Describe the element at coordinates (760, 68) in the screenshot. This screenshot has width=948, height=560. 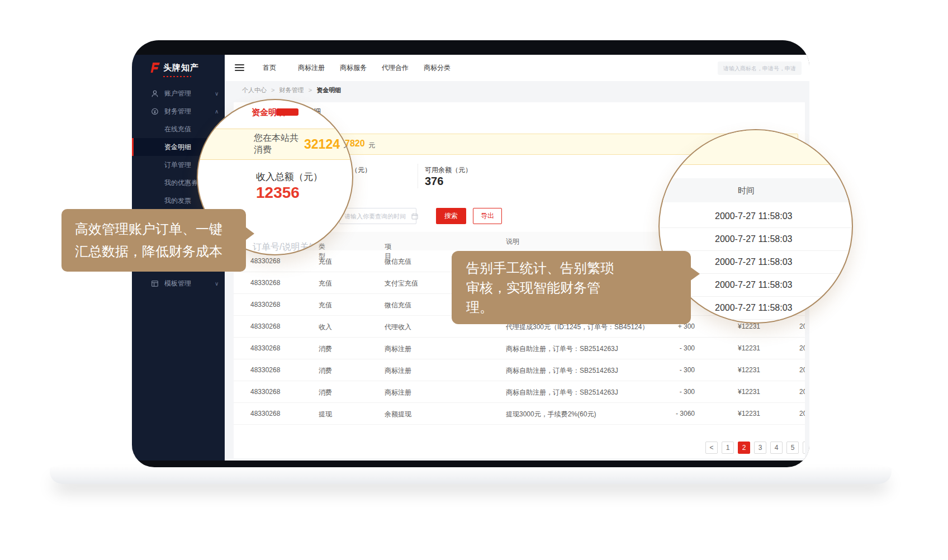
I see `search-input` at that location.